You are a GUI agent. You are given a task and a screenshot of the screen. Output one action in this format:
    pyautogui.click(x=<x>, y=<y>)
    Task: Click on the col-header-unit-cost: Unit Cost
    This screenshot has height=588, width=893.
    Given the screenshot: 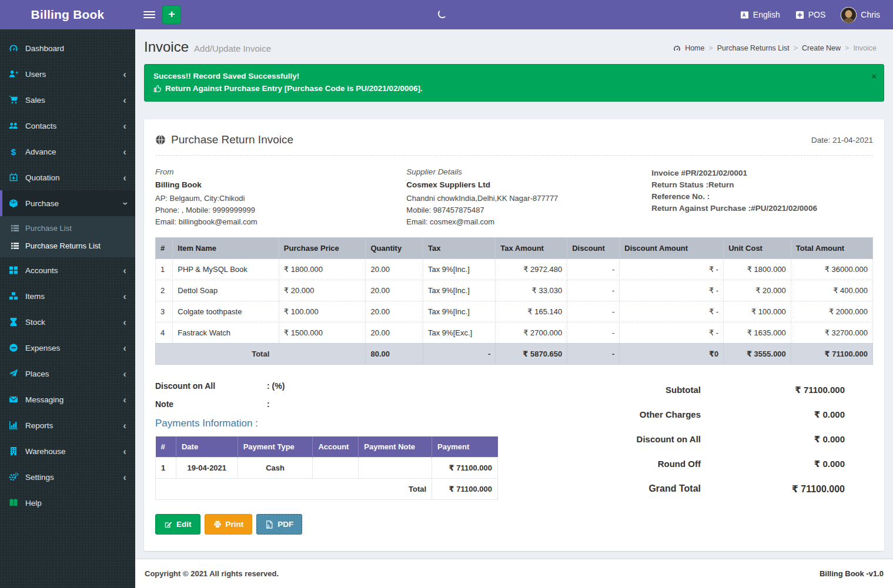 What is the action you would take?
    pyautogui.click(x=757, y=248)
    